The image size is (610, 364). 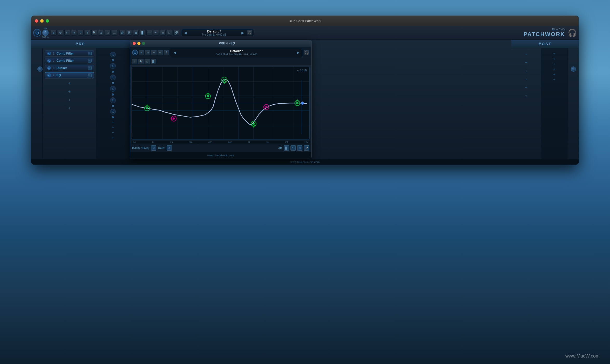 I want to click on post-routing-add-3: +, so click(x=554, y=64).